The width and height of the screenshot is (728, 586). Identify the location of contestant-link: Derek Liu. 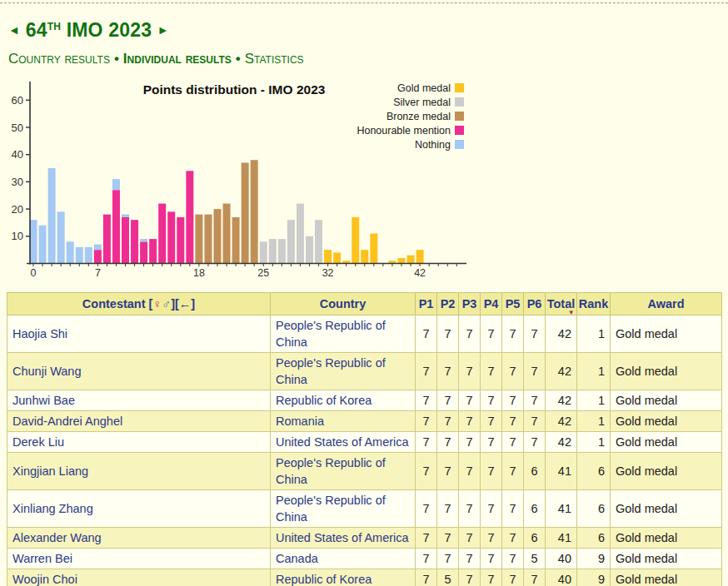
(38, 442).